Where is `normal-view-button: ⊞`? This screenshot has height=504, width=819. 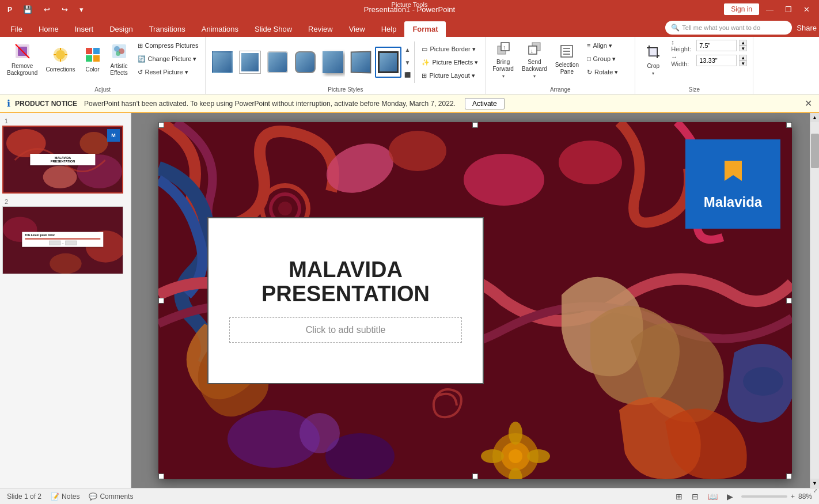
normal-view-button: ⊞ is located at coordinates (679, 497).